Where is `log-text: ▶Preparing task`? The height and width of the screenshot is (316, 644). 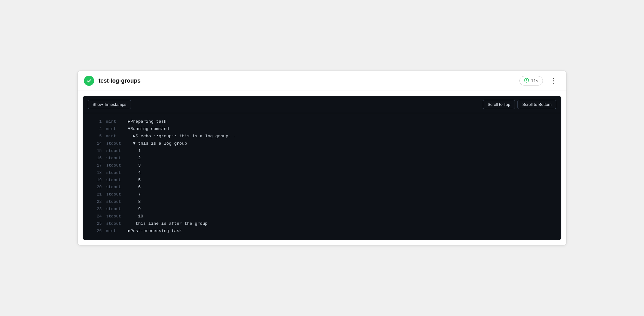 log-text: ▶Preparing task is located at coordinates (147, 122).